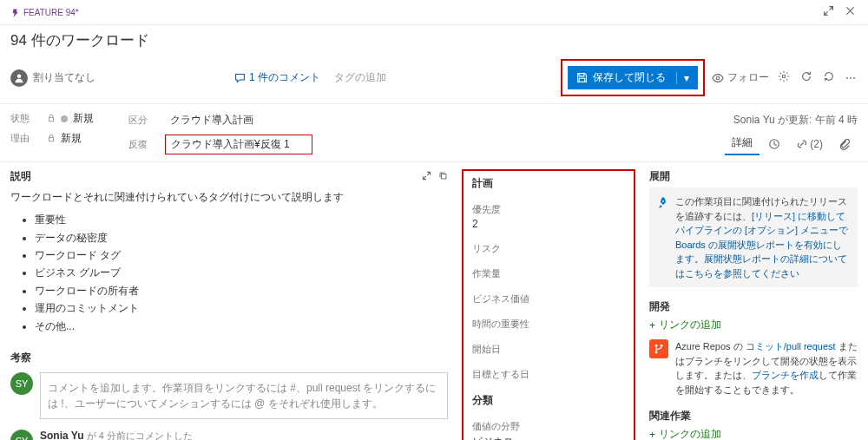 The height and width of the screenshot is (440, 868). Describe the element at coordinates (140, 436) in the screenshot. I see `comment-time: が 4 分前にコメントした` at that location.